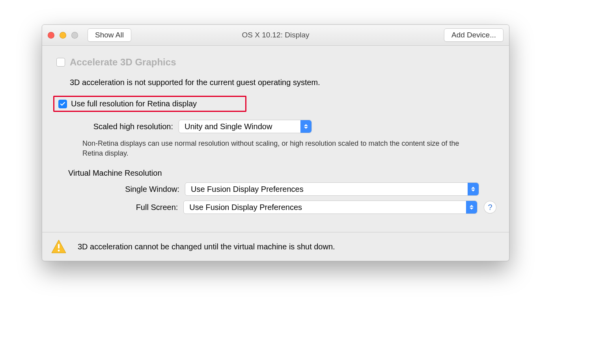  What do you see at coordinates (207, 247) in the screenshot?
I see `footer-message: 3D acceleration cannot be changed until …` at bounding box center [207, 247].